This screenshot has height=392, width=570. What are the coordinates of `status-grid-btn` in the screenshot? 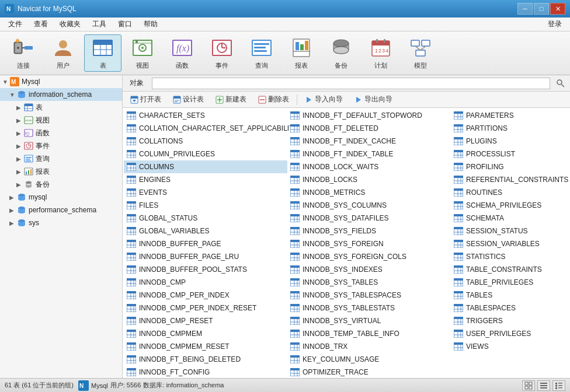 It's located at (529, 386).